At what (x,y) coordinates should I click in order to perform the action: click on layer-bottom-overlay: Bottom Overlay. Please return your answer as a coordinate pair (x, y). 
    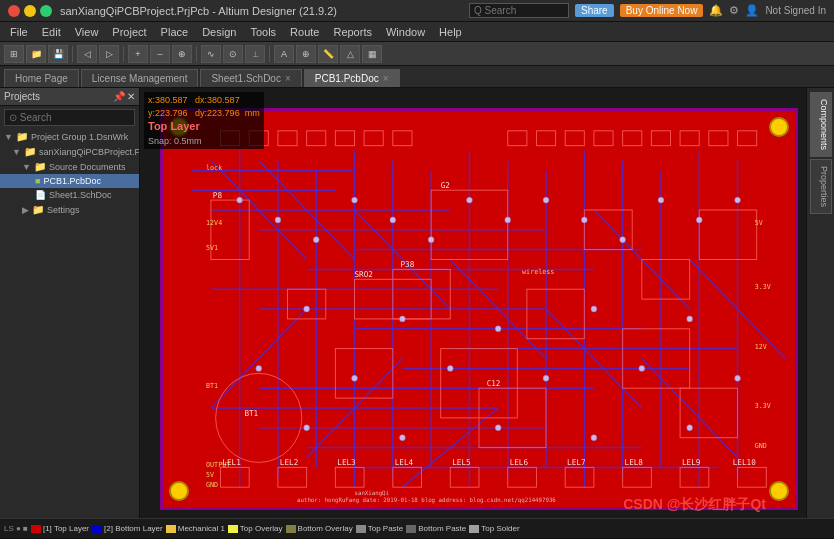
    Looking at the image, I should click on (320, 528).